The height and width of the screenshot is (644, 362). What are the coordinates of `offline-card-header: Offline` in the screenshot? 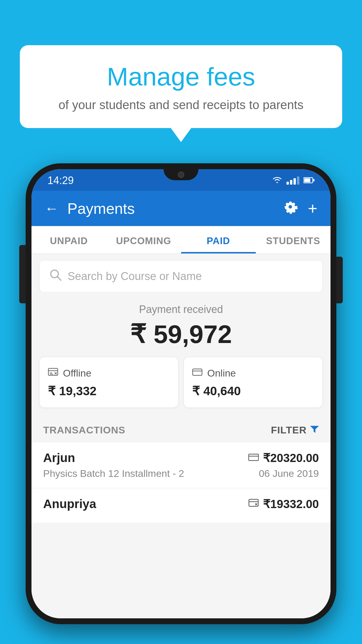 It's located at (109, 373).